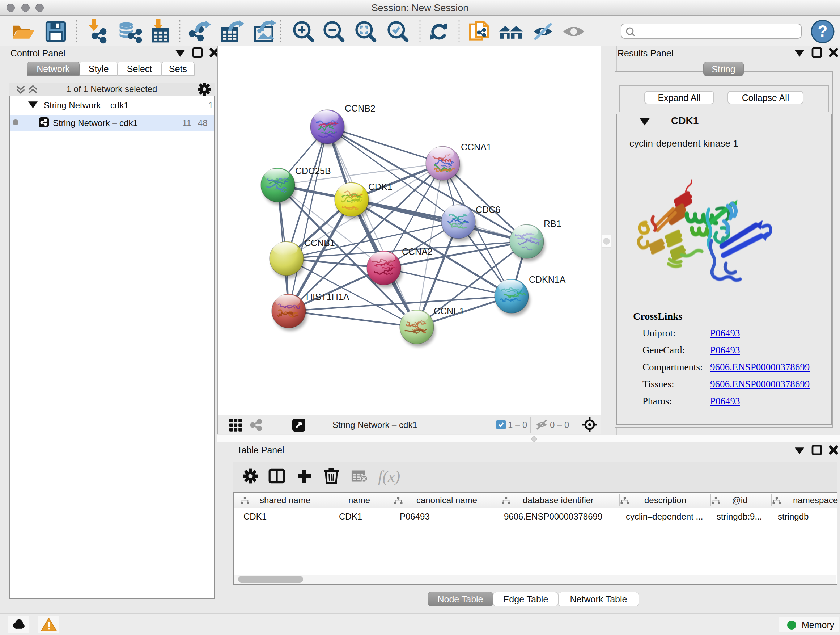 The image size is (840, 635). Describe the element at coordinates (476, 147) in the screenshot. I see `svg-text: CCNA1` at that location.